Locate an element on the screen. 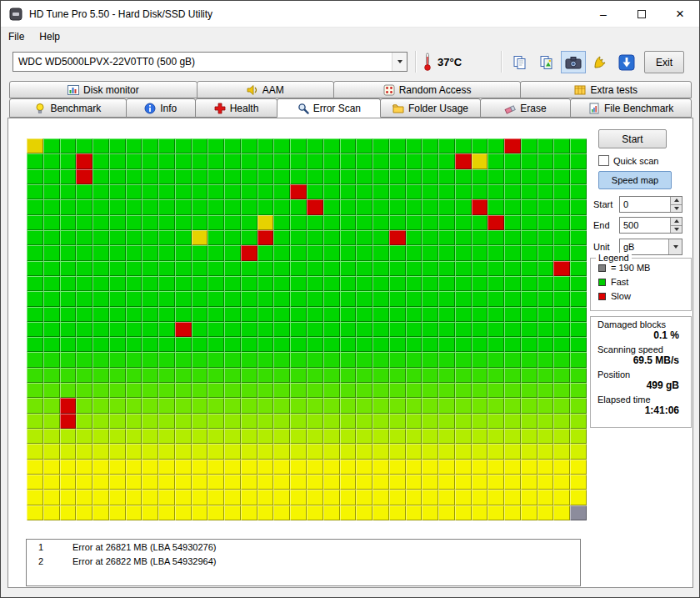 This screenshot has width=700, height=598. exit-button: Exit is located at coordinates (664, 62).